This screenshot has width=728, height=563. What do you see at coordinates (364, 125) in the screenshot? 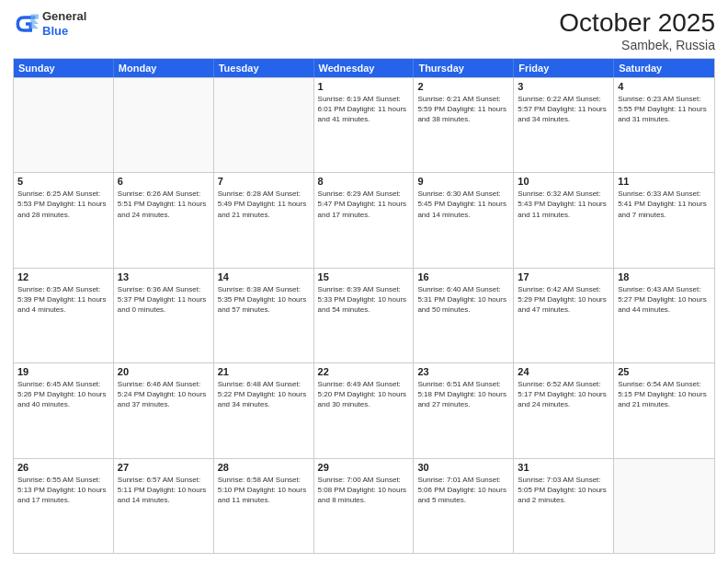
I see `cal-cell-1: 1Sunrise: 6:19 AM Sunset: 6:01 PM Daylig…` at bounding box center [364, 125].